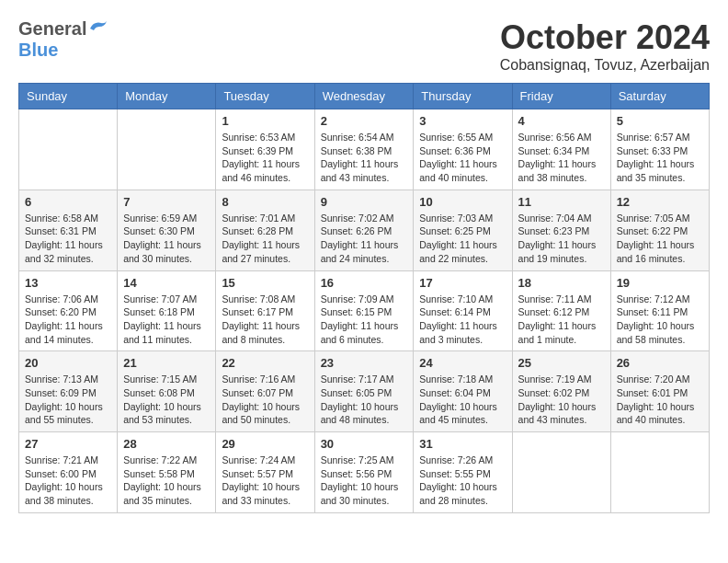  Describe the element at coordinates (462, 283) in the screenshot. I see `day-number: 17` at that location.